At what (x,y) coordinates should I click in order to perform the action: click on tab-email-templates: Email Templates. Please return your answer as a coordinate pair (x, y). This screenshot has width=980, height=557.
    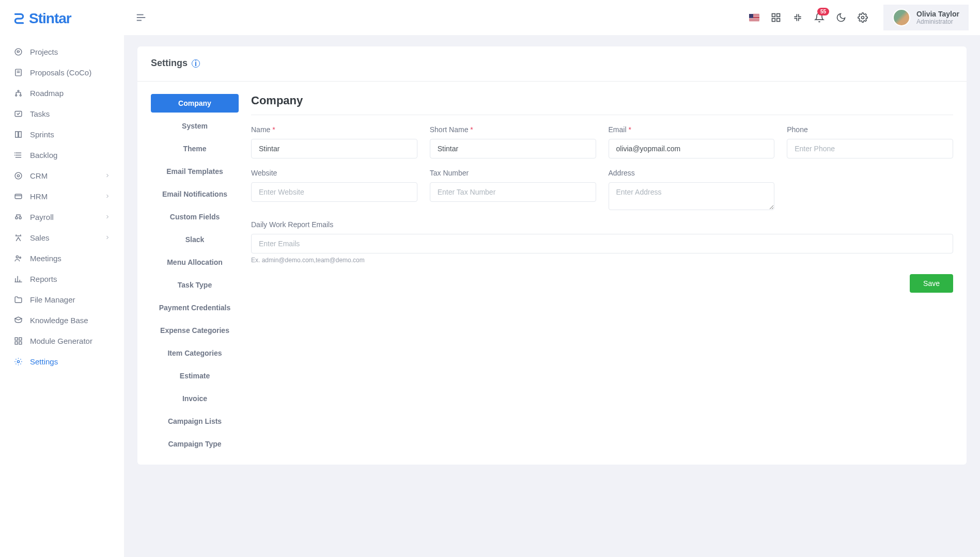
    Looking at the image, I should click on (195, 171).